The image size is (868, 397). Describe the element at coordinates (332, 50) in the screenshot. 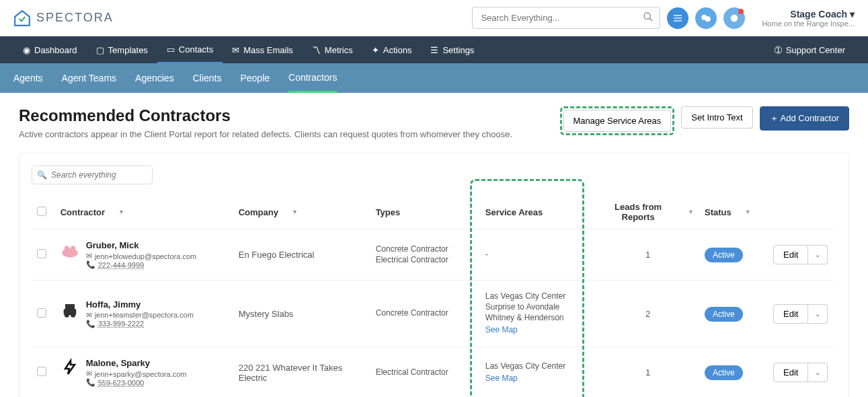

I see `nav-metrics: 〽Metrics` at that location.